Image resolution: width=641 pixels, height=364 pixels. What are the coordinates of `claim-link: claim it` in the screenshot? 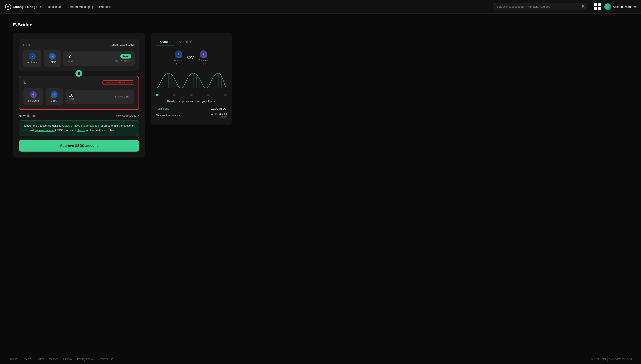 It's located at (81, 130).